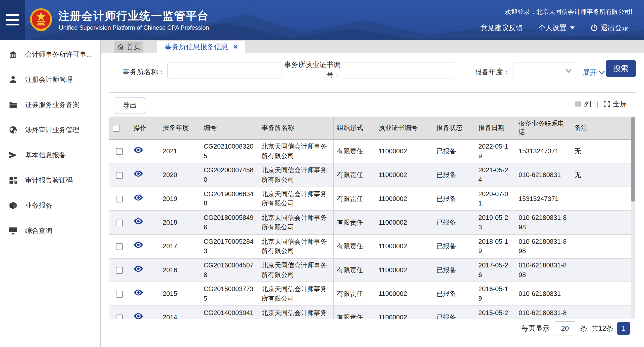 This screenshot has height=347, width=644. I want to click on col-cert: 执业证书编号, so click(404, 128).